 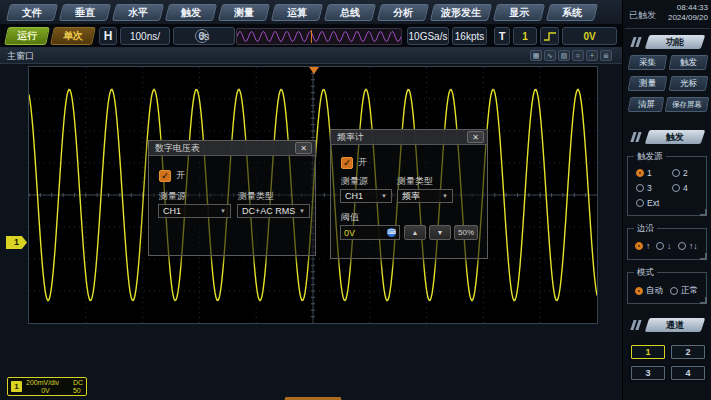 I want to click on menu-analyze: 分析, so click(x=403, y=12).